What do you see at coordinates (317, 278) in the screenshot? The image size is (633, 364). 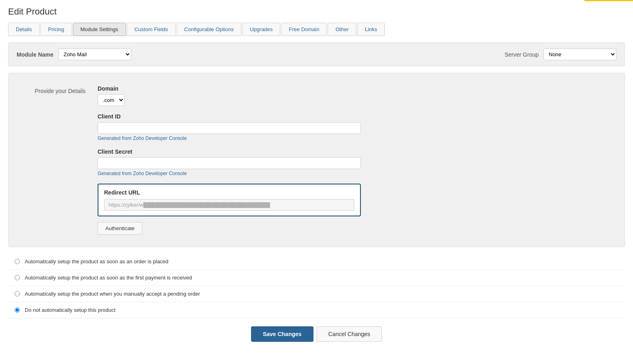 I see `radio-option-auto-payment: Automatically setup the product as soon …` at bounding box center [317, 278].